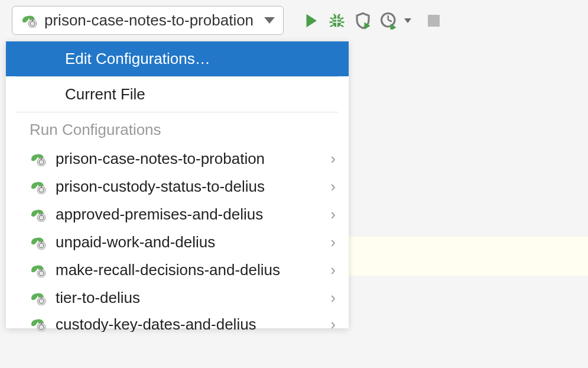 The image size is (588, 368). I want to click on config-item: unpaid-work-and-delius ›, so click(177, 243).